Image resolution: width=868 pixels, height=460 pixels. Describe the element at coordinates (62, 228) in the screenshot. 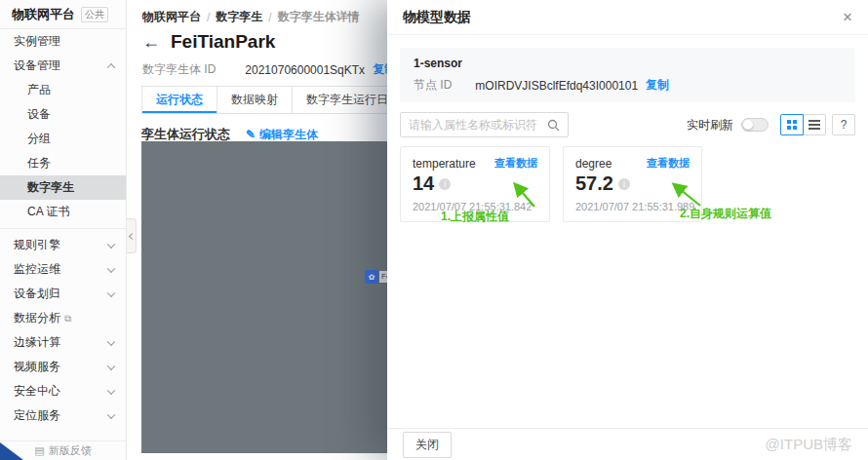

I see `sidebar-nav: 实例管理 设备管理 产品 设备 分组 任务 数字孪生 CA 证书 规则引擎 监控…` at that location.